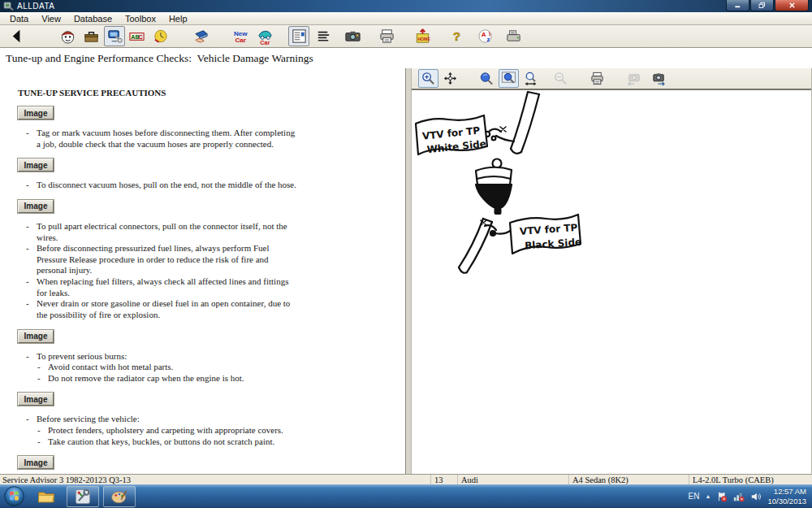 The width and height of the screenshot is (812, 508). What do you see at coordinates (208, 185) in the screenshot?
I see `bullet-list: -To disconnect vacuum hoses, pull on the…` at bounding box center [208, 185].